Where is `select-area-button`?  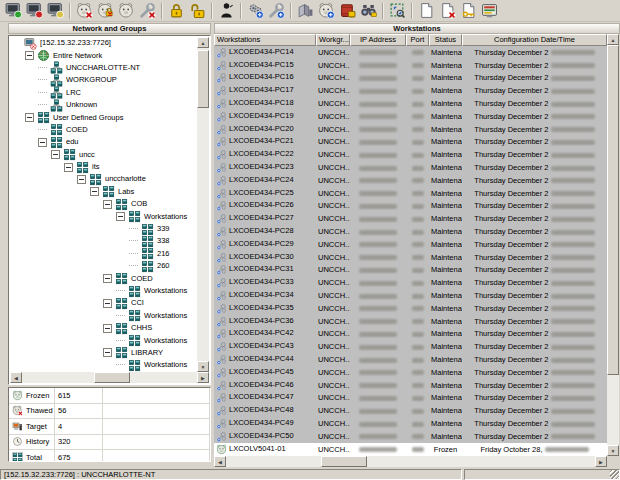 select-area-button is located at coordinates (398, 11).